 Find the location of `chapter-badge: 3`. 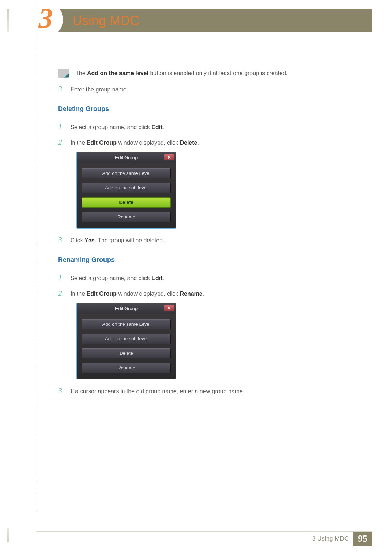

chapter-badge: 3 is located at coordinates (46, 20).